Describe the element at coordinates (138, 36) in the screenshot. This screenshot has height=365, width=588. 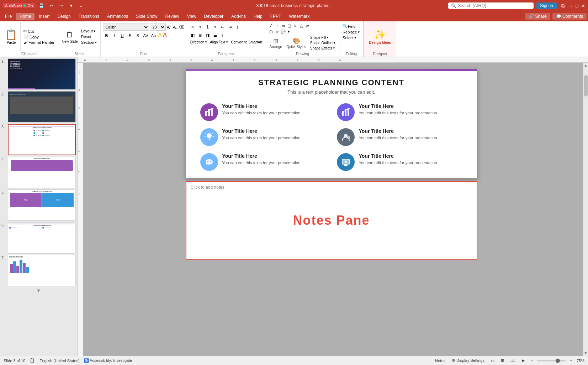
I see `shadow-button: S` at that location.